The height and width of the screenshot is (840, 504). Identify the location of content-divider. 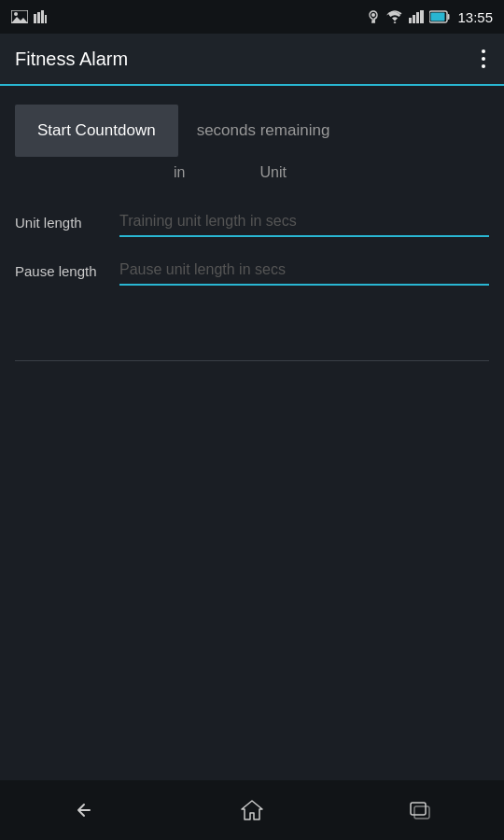
(252, 360).